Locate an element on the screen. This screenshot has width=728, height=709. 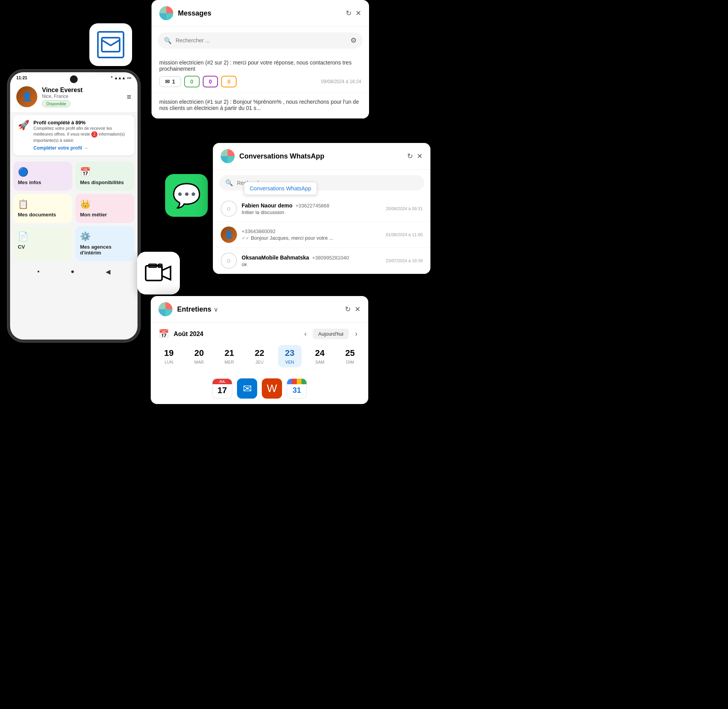
cv-label: CV is located at coordinates (21, 247).